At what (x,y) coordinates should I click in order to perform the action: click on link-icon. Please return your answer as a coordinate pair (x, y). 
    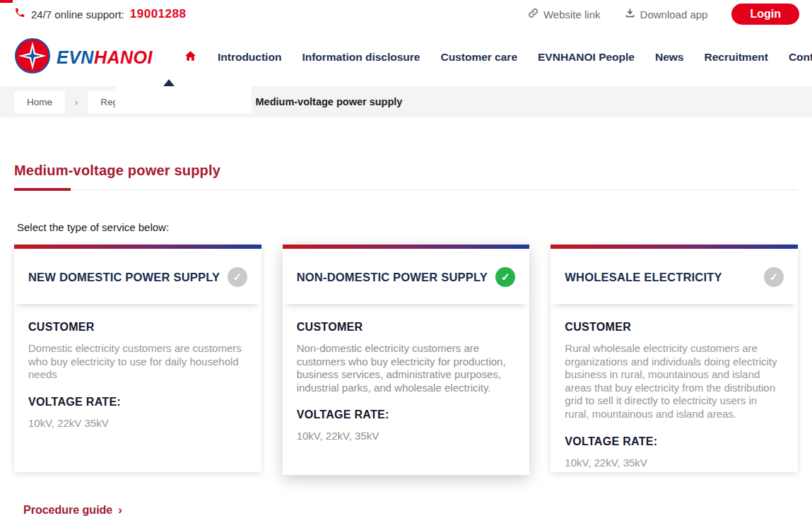
    Looking at the image, I should click on (533, 14).